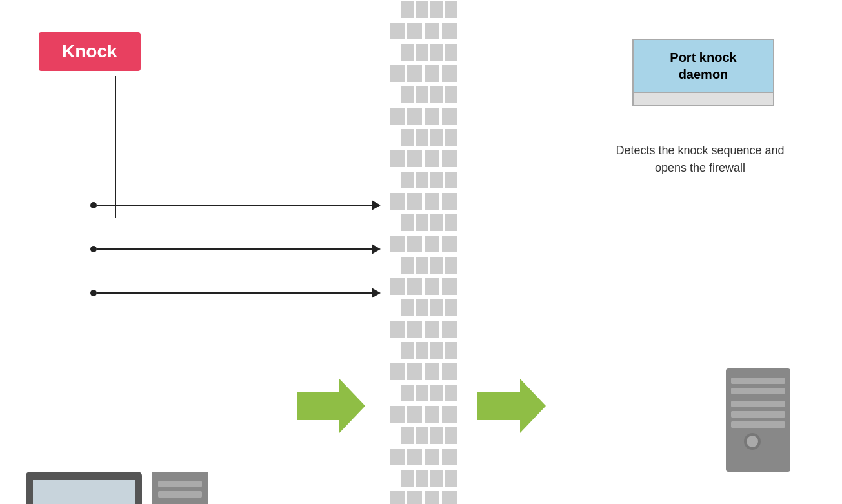  I want to click on daemon-box-footer, so click(703, 99).